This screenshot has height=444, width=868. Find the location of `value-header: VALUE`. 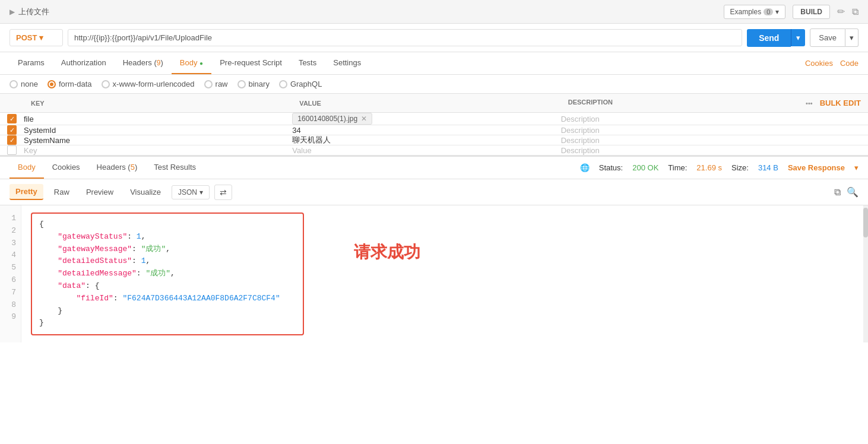

value-header: VALUE is located at coordinates (426, 103).